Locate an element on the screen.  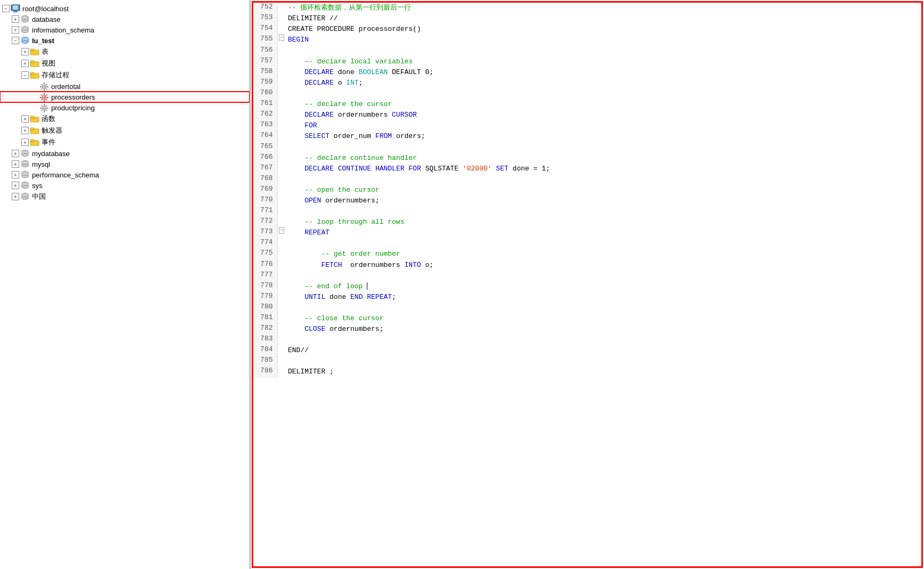
tree-item-ordertotal: ordertotal is located at coordinates (125, 86).